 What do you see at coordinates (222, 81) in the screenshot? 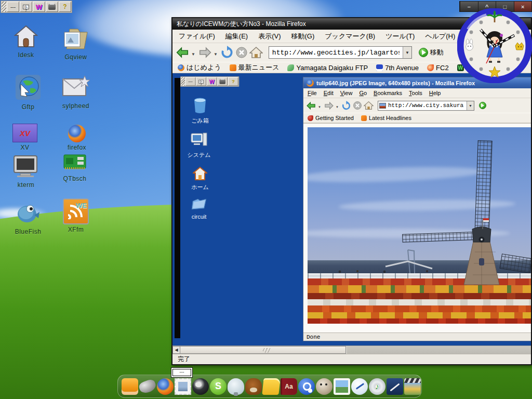
I see `printer-icon` at bounding box center [222, 81].